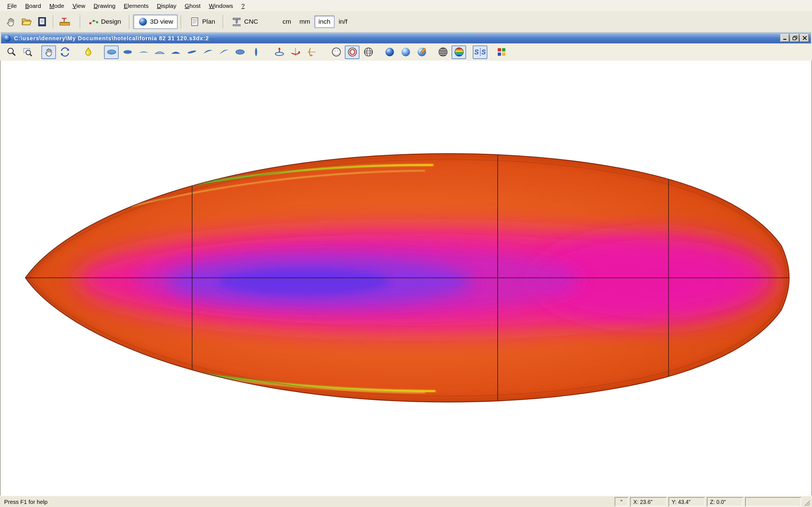 This screenshot has height=507, width=812. Describe the element at coordinates (421, 52) in the screenshot. I see `render-paint-button` at that location.